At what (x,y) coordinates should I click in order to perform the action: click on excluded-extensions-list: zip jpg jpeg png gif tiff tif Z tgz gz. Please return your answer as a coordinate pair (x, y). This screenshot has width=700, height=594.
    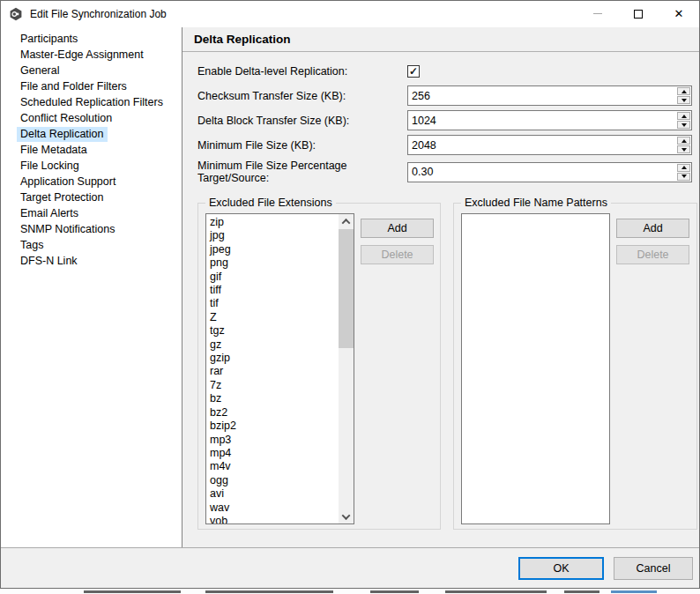
    Looking at the image, I should click on (280, 368).